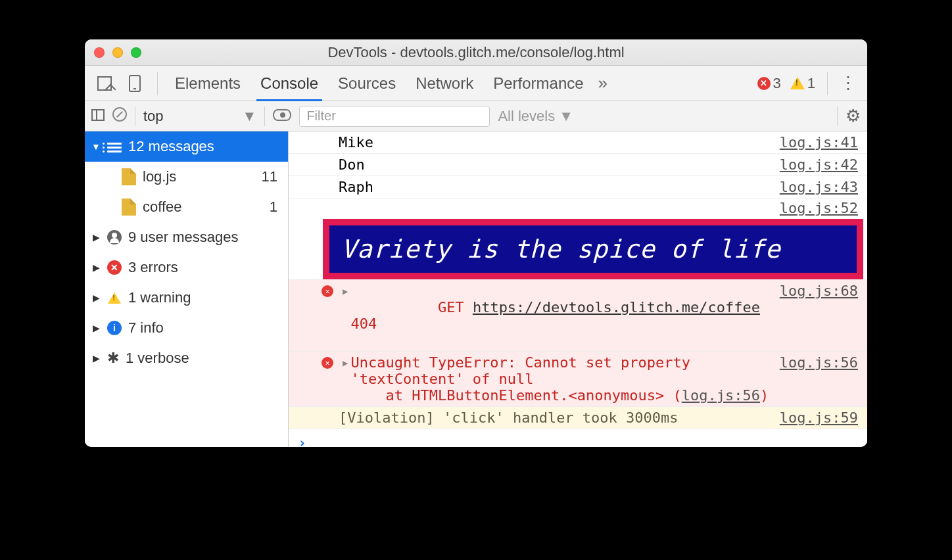  I want to click on log-message: Raph, so click(555, 187).